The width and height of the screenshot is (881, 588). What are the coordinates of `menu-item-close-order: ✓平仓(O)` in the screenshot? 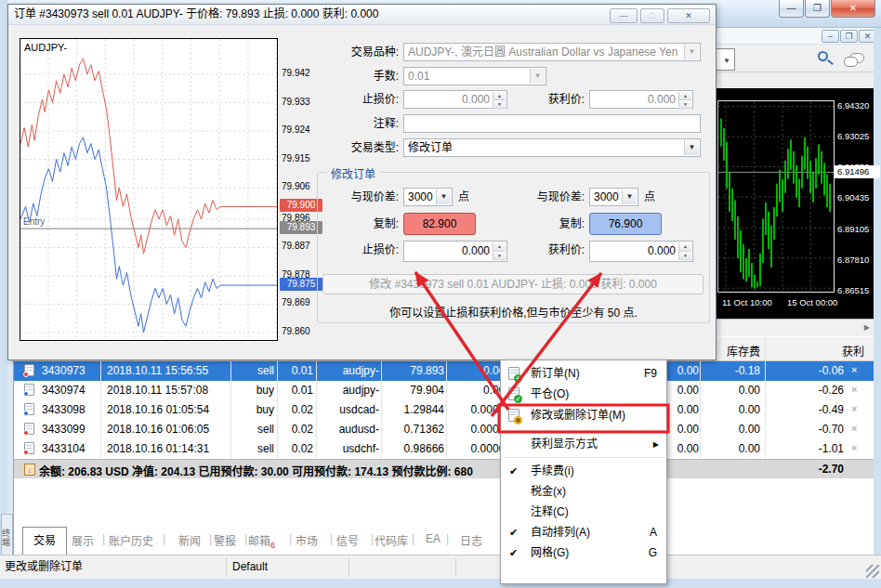 It's located at (584, 394).